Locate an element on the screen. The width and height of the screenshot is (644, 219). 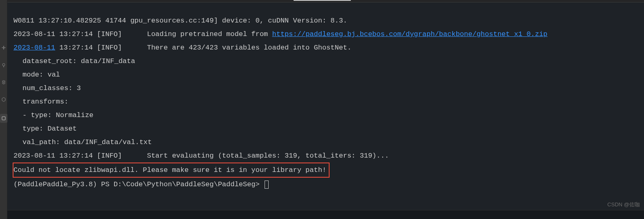
active-tab-indicator is located at coordinates (322, 0).